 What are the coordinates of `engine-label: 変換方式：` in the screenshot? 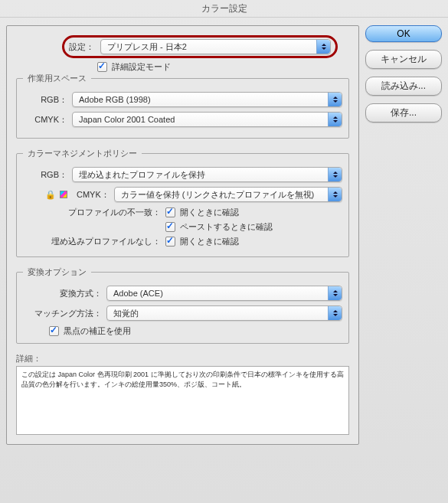 It's located at (63, 294).